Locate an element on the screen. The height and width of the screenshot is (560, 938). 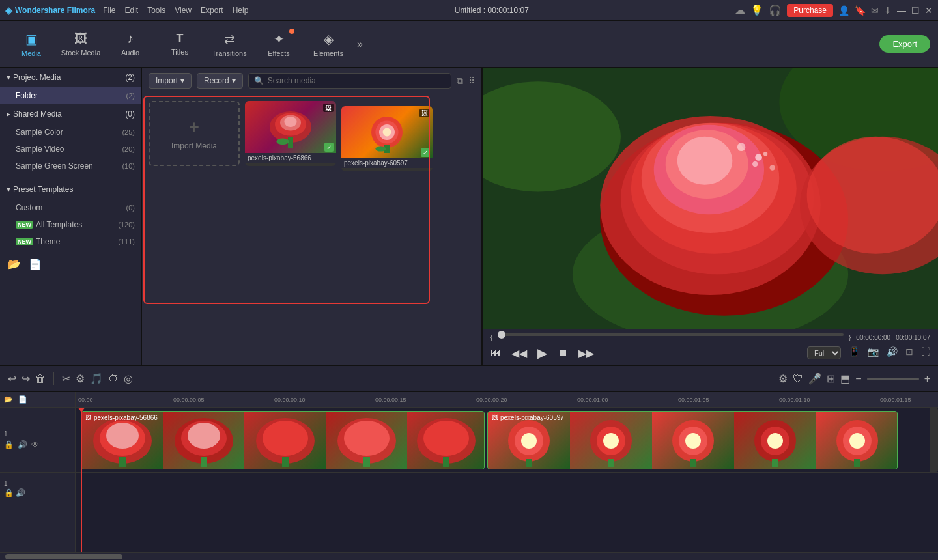
audio-button: 🎵 is located at coordinates (96, 379).